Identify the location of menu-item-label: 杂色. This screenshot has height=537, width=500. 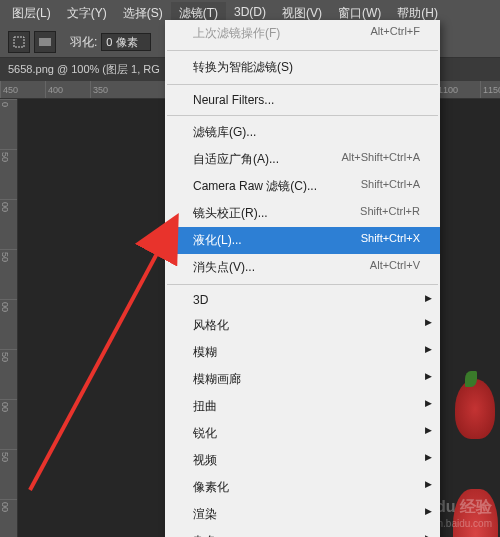
(205, 535).